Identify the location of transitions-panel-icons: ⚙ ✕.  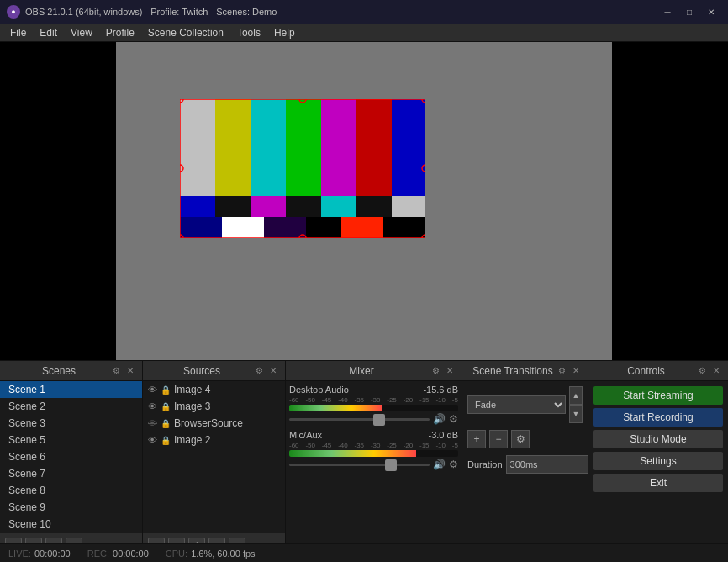
(568, 370).